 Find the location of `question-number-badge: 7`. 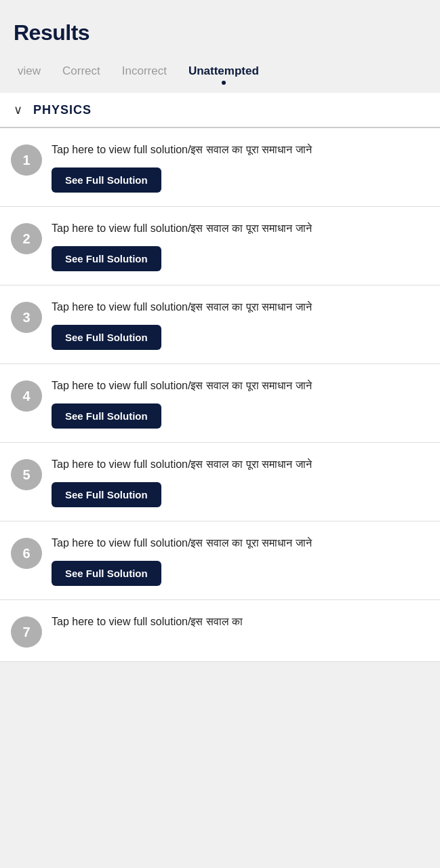

question-number-badge: 7 is located at coordinates (26, 632).